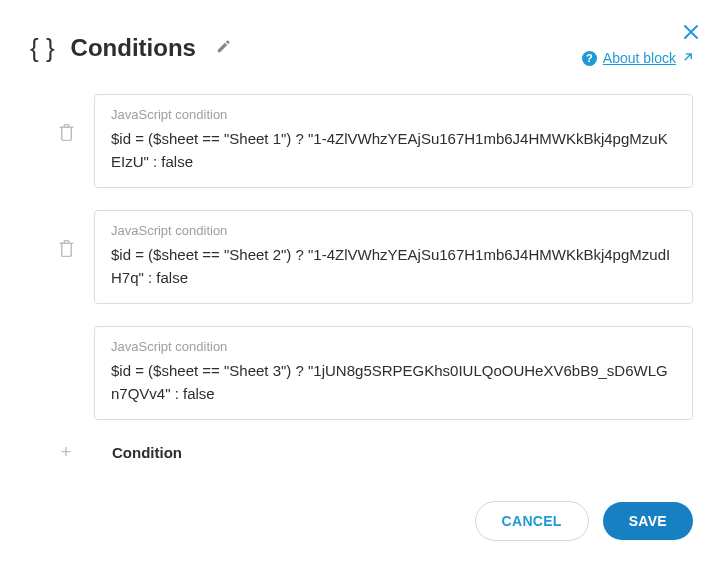 The height and width of the screenshot is (563, 723). I want to click on condition-value: $id = ($sheet == "Sheet 3") ? "1jUN8g5SR…, so click(394, 382).